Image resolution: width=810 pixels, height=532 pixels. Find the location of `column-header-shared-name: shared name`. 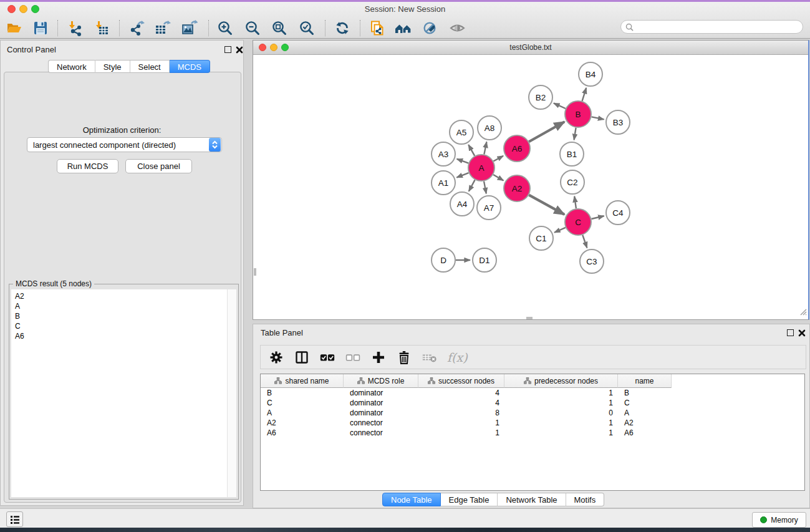

column-header-shared-name: shared name is located at coordinates (302, 381).